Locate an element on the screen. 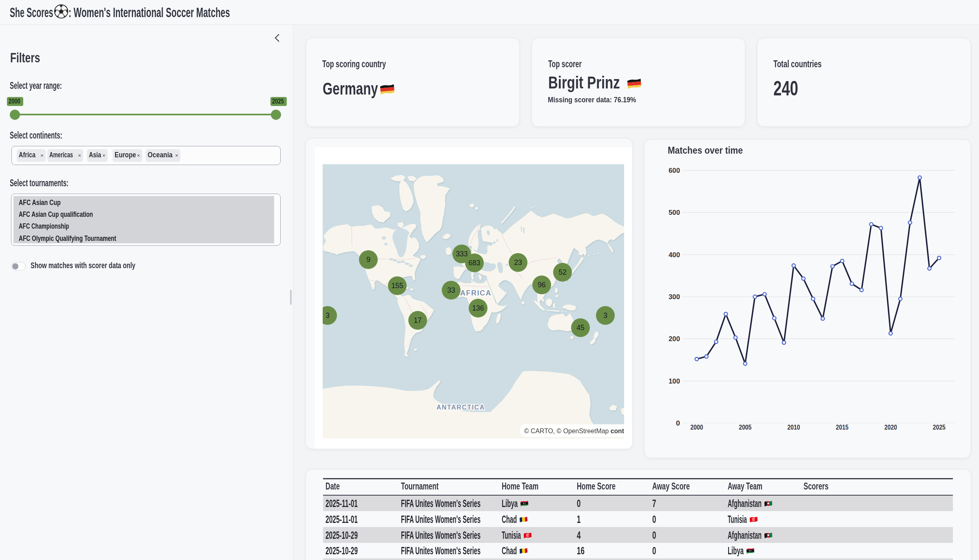  svg-text: 2000 is located at coordinates (697, 427).